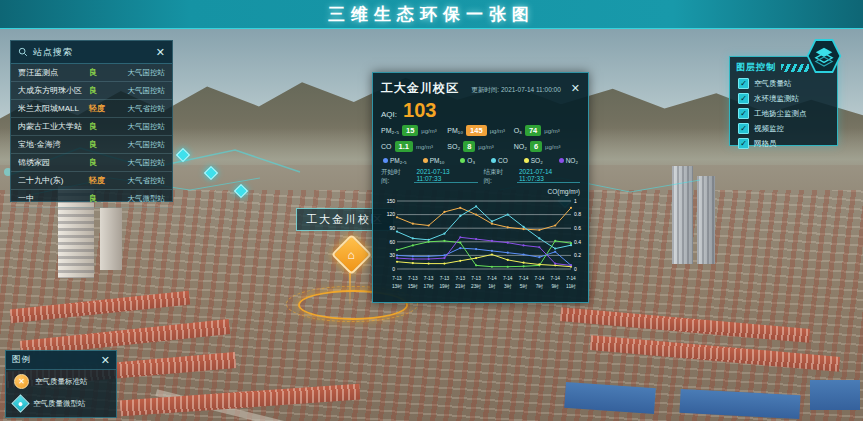 The height and width of the screenshot is (421, 863). I want to click on pollutant-name: O₃, so click(518, 130).